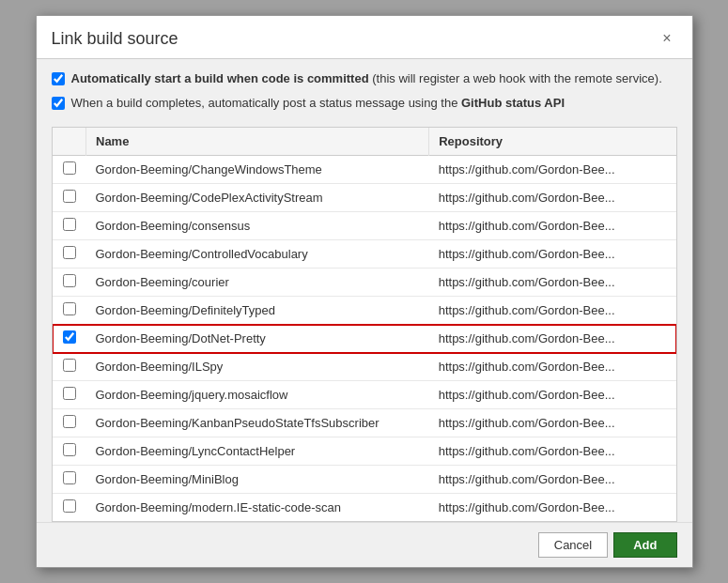  I want to click on row-name: Gordon-Beeming/ILSpy, so click(257, 367).